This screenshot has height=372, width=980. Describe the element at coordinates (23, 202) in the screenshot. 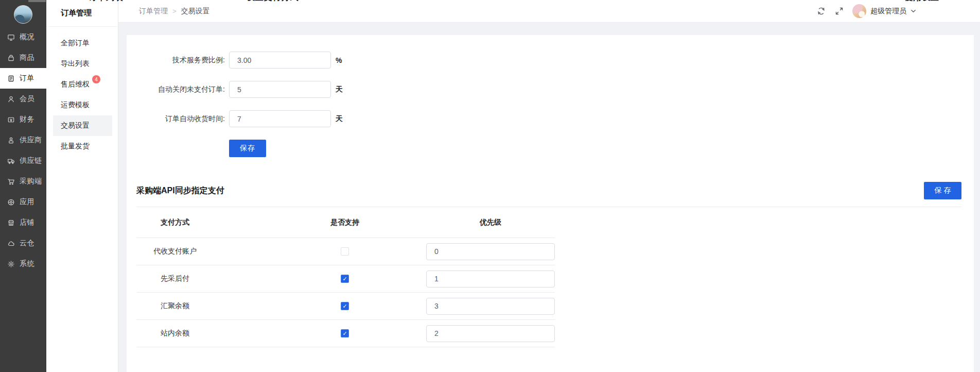

I see `sidebar-item-apps: 应用` at that location.